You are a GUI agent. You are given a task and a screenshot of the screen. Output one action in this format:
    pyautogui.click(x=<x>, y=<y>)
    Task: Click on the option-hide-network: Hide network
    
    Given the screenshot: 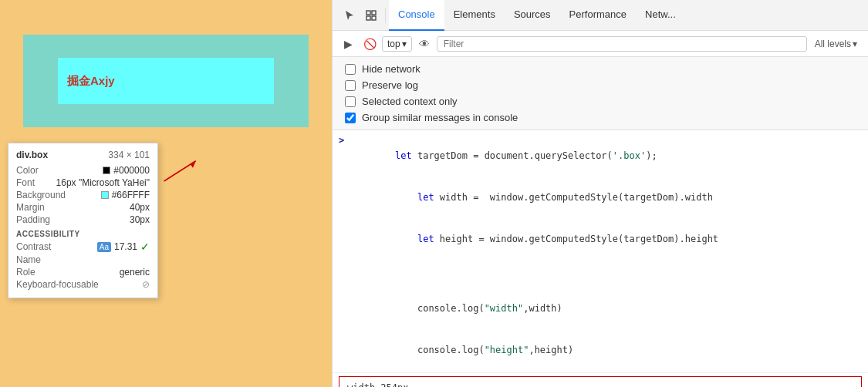 What is the action you would take?
    pyautogui.click(x=600, y=69)
    